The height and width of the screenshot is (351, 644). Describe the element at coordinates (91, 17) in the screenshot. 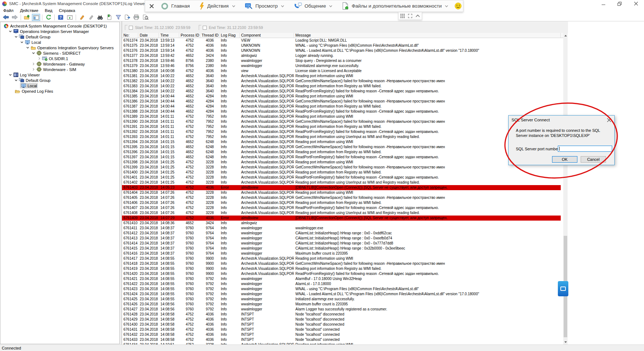

I see `highlighter-gray-button` at that location.